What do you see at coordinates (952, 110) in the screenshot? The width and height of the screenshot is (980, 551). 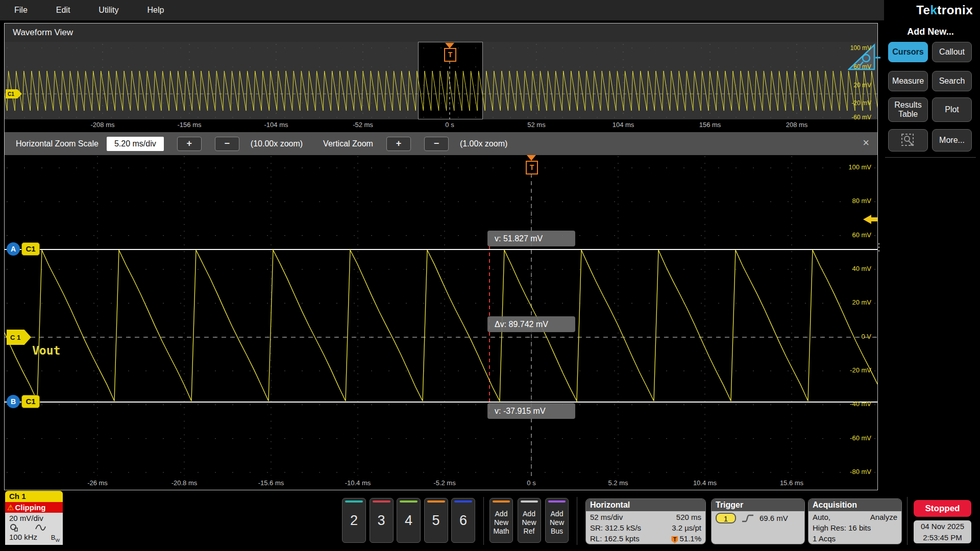 I see `sidebar-button-plot: Plot` at bounding box center [952, 110].